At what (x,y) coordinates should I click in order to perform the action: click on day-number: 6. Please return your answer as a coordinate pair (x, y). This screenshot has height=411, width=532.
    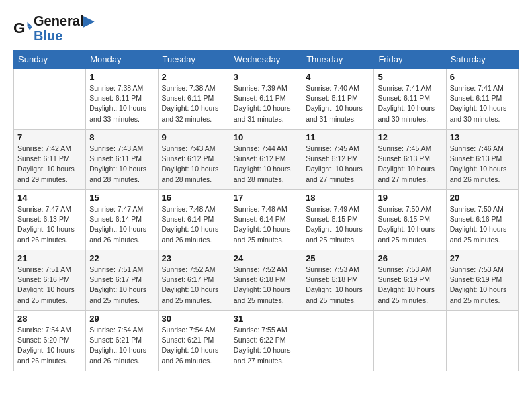
    Looking at the image, I should click on (482, 77).